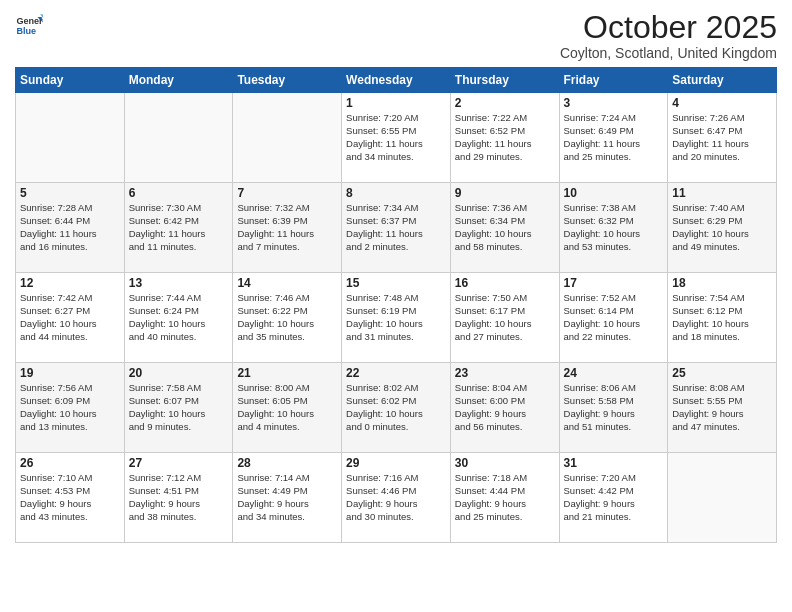 This screenshot has height=612, width=792. What do you see at coordinates (396, 498) in the screenshot?
I see `table-row: 29Sunrise: 7:16 AM Sunset: 4:46 PM Dayli…` at bounding box center [396, 498].